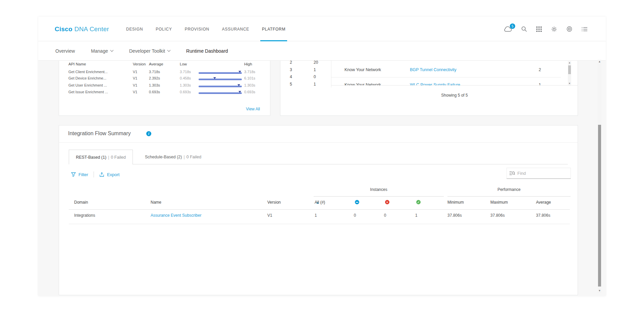  Describe the element at coordinates (584, 29) in the screenshot. I see `list-menu-icon` at that location.